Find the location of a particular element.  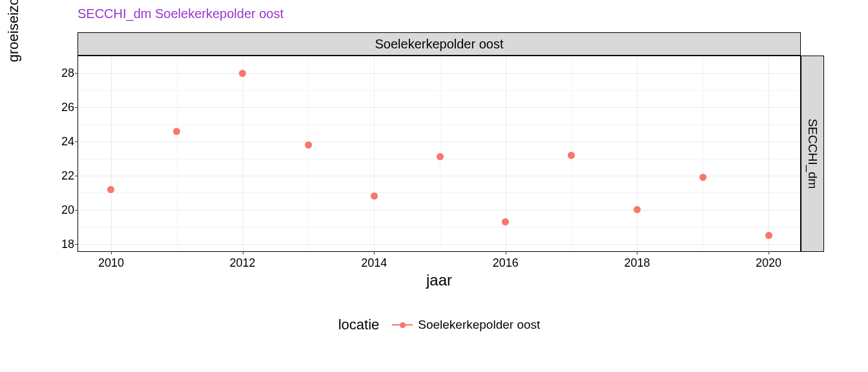

chart-title: SECCHI_dm Soelekerkepolder oost is located at coordinates (181, 14).